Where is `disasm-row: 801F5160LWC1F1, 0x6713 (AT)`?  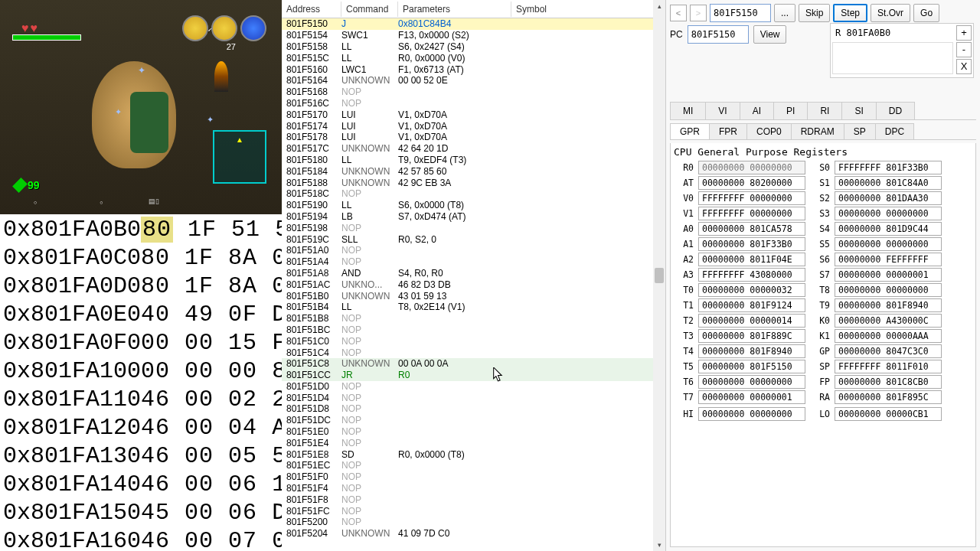
disasm-row: 801F5160LWC1F1, 0x6713 (AT) is located at coordinates (473, 69).